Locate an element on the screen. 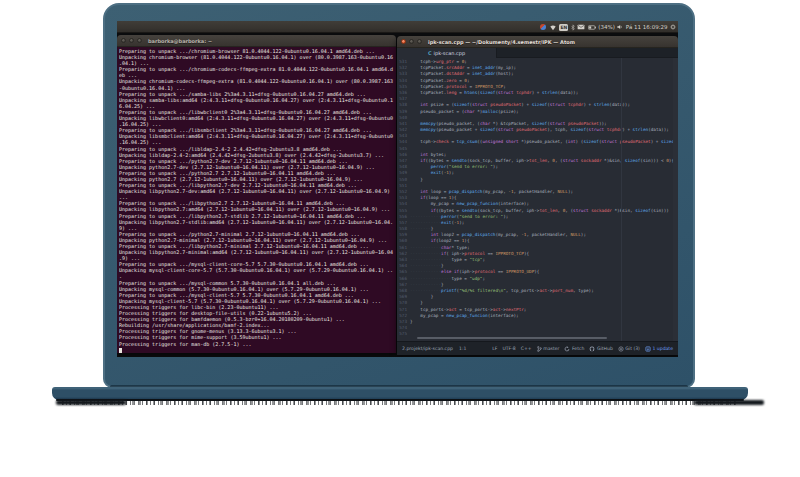  file-type-icon: C is located at coordinates (430, 54).